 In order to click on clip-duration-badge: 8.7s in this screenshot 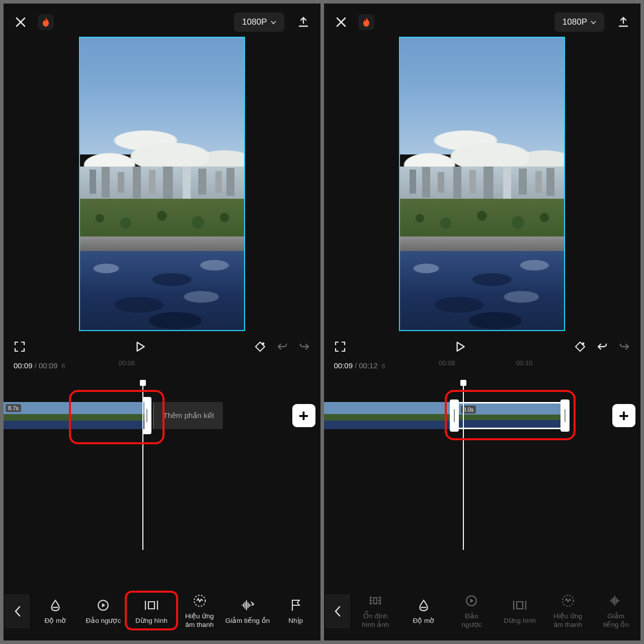, I will do `click(13, 408)`.